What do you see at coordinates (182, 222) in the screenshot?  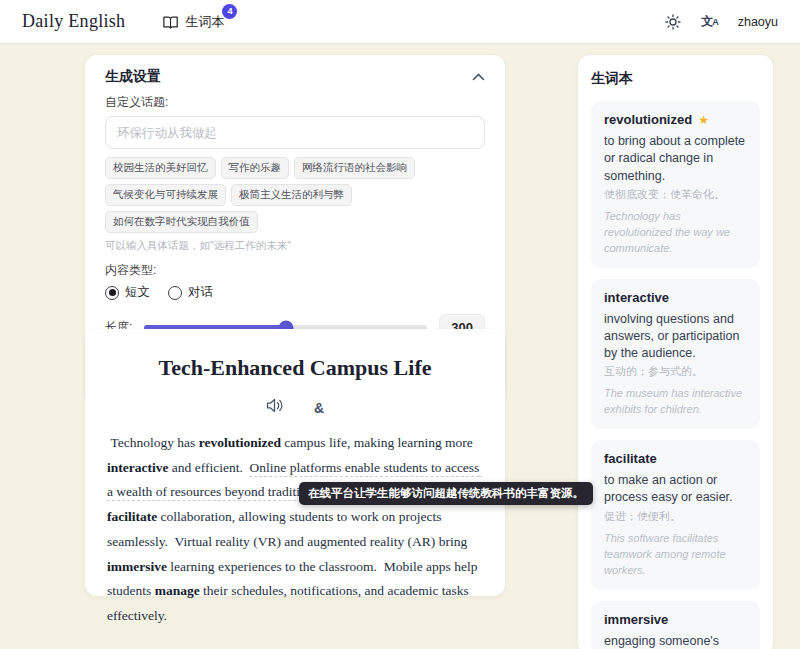 I see `topic-tag-chip: 如何在数字时代实现自我价值` at bounding box center [182, 222].